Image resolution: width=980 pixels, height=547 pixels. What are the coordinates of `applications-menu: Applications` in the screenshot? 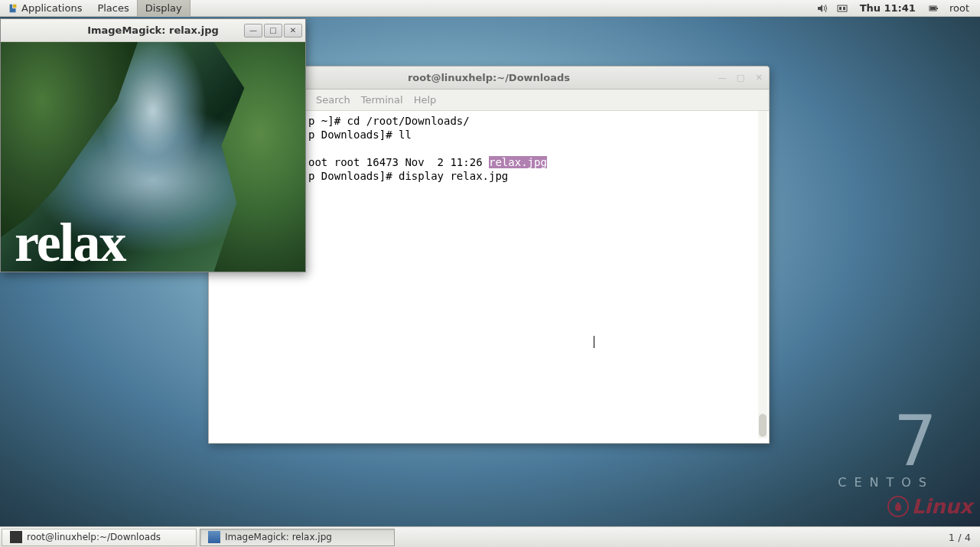 It's located at (44, 8).